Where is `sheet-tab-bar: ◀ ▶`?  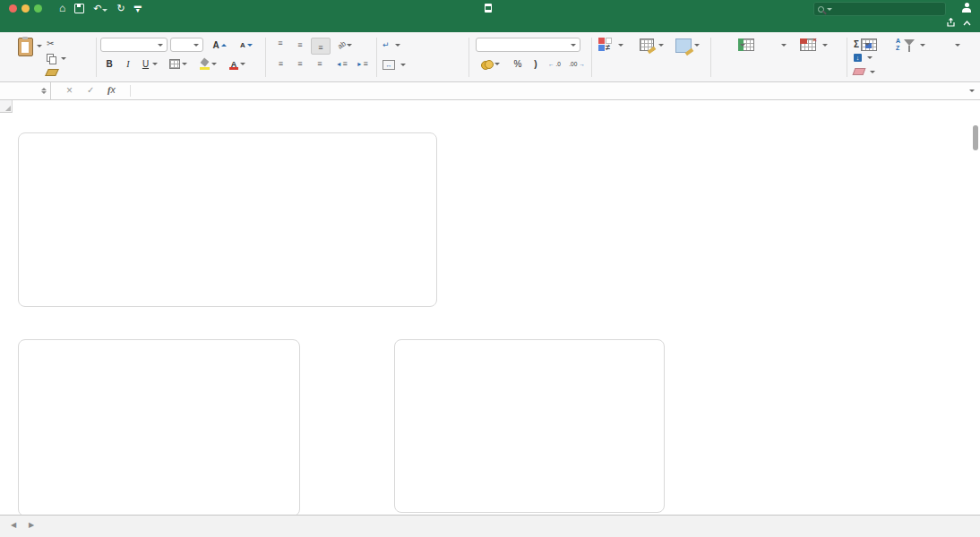 sheet-tab-bar: ◀ ▶ is located at coordinates (490, 526).